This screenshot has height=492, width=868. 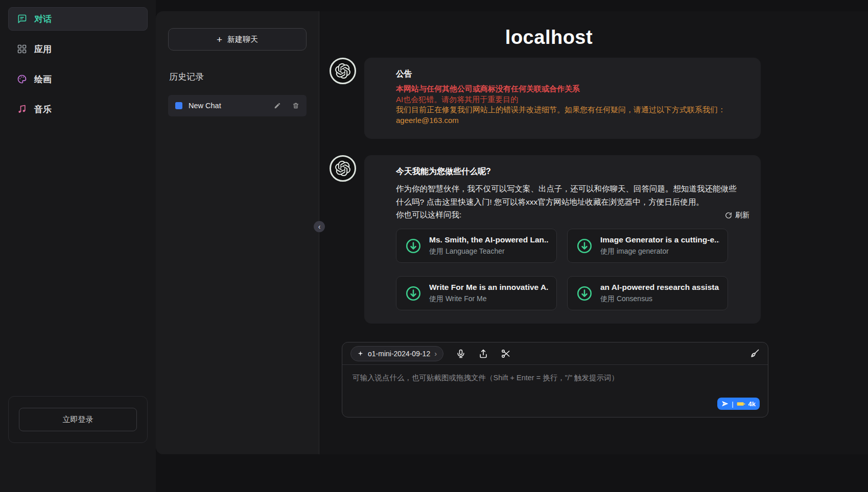 I want to click on refresh-label: 刷新, so click(x=742, y=215).